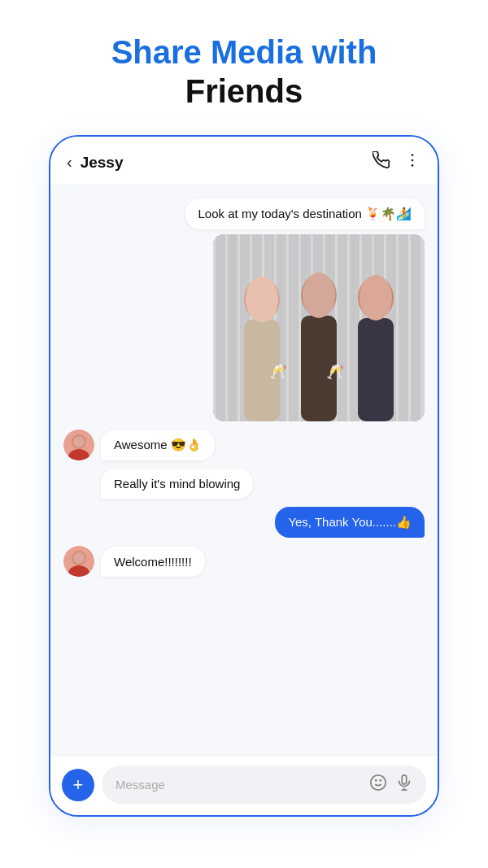 The height and width of the screenshot is (868, 488). Describe the element at coordinates (381, 163) in the screenshot. I see `call-icon` at that location.